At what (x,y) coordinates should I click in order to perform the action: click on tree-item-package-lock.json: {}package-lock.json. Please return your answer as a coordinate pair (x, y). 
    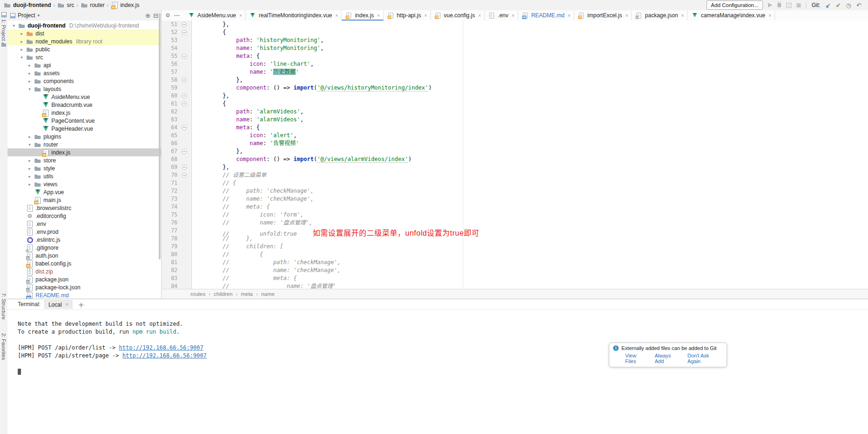
    Looking at the image, I should click on (84, 287).